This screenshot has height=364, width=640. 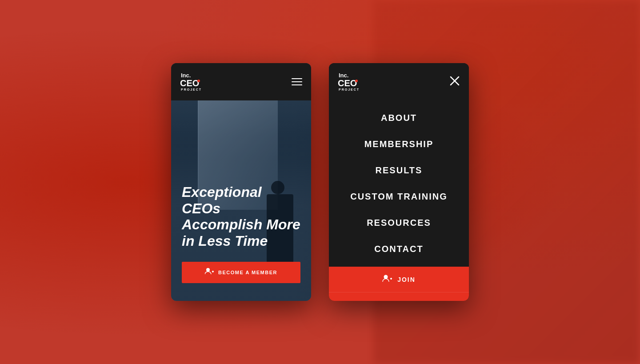 What do you see at coordinates (455, 82) in the screenshot?
I see `close-menu-button` at bounding box center [455, 82].